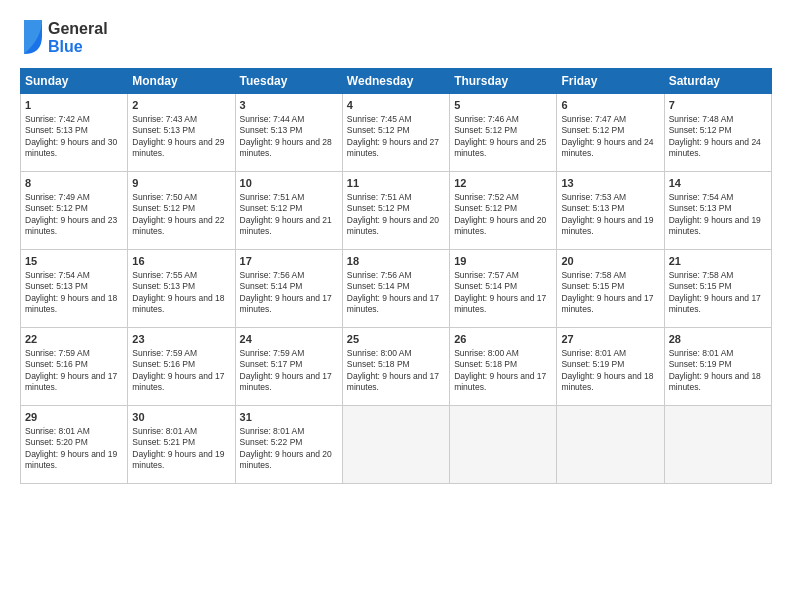  What do you see at coordinates (164, 197) in the screenshot?
I see `sunrise-info: Sunrise: 7:50 AM` at bounding box center [164, 197].